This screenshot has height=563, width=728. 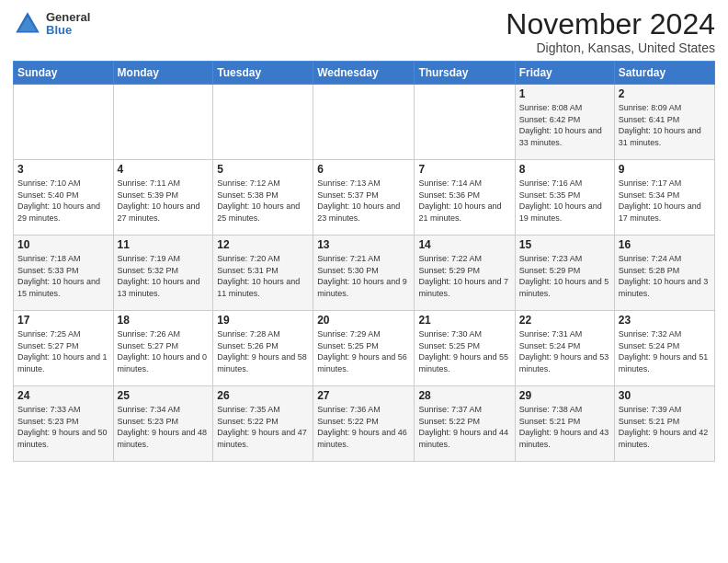 What do you see at coordinates (564, 276) in the screenshot?
I see `day-info: Sunrise: 7:23 AM Sunset: 5:29 PM Dayligh…` at bounding box center [564, 276].